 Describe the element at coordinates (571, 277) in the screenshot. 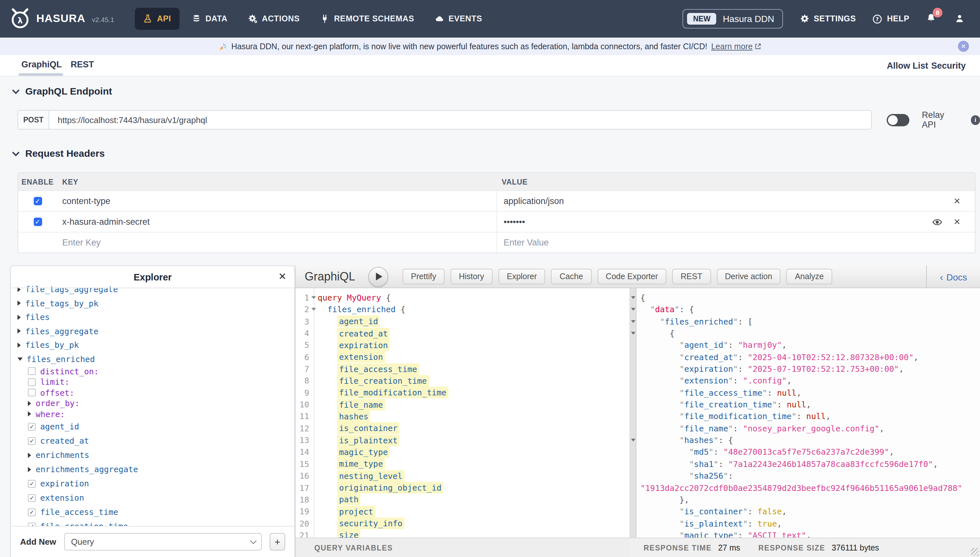

I see `toolbar-button-cache: Cache` at that location.